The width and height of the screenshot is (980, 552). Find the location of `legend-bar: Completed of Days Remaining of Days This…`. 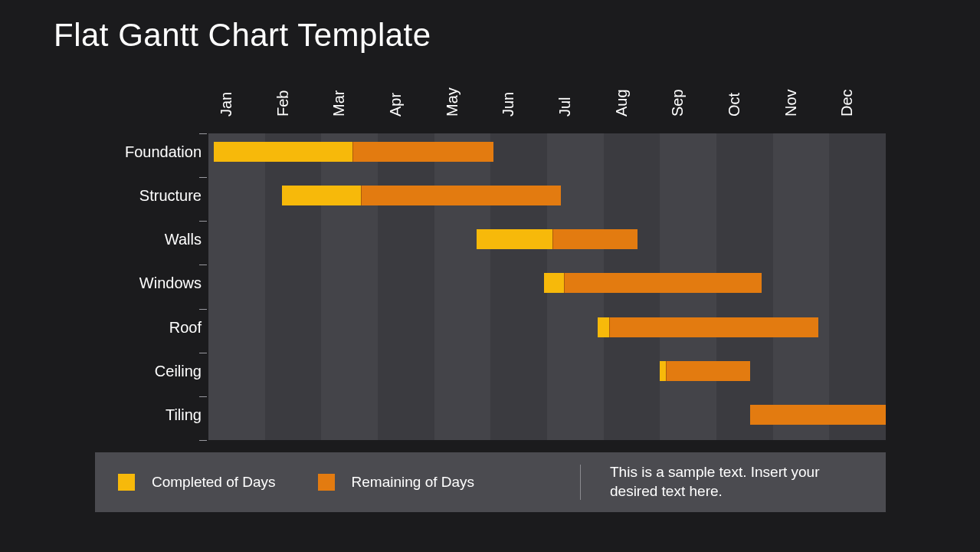

legend-bar: Completed of Days Remaining of Days This… is located at coordinates (490, 482).